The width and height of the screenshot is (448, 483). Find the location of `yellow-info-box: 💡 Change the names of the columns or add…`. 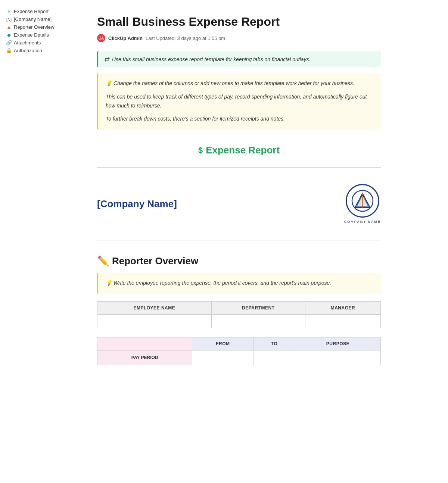

yellow-info-box: 💡 Change the names of the columns or add… is located at coordinates (239, 102).